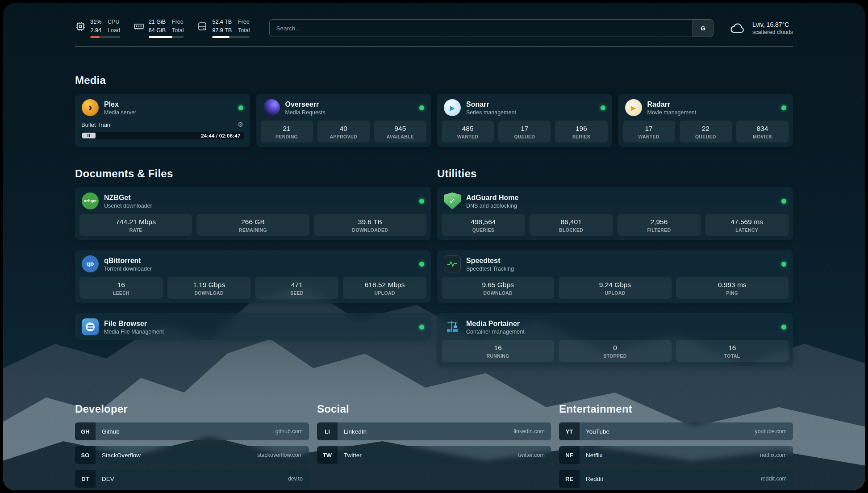 Image resolution: width=868 pixels, height=493 pixels. What do you see at coordinates (344, 137) in the screenshot?
I see `stat-label: APPROVED` at bounding box center [344, 137].